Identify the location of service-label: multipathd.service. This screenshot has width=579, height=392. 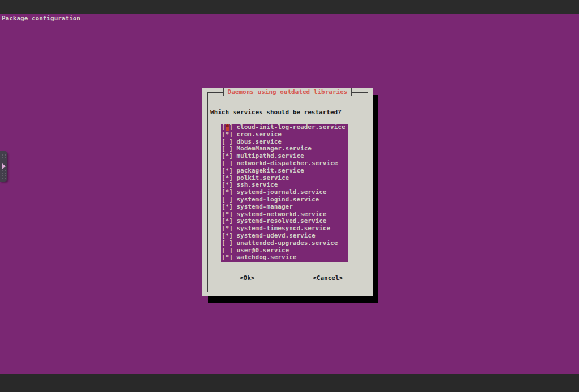
(269, 156).